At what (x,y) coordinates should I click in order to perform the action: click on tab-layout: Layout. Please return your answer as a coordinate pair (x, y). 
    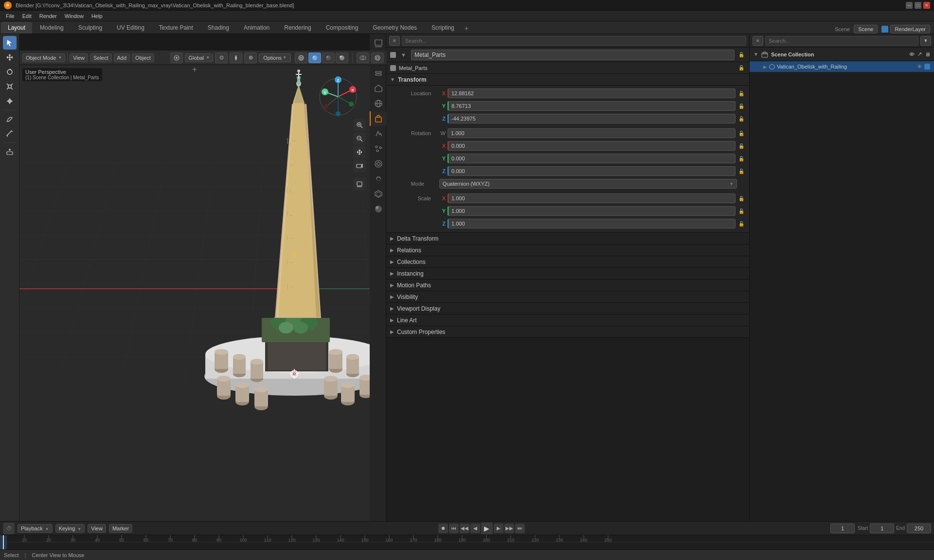
    Looking at the image, I should click on (17, 28).